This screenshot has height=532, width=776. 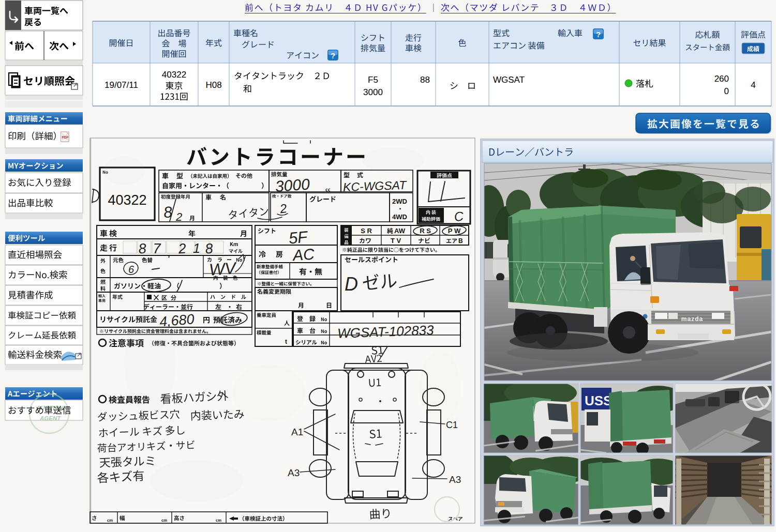 I want to click on svg-text: R S, so click(x=425, y=231).